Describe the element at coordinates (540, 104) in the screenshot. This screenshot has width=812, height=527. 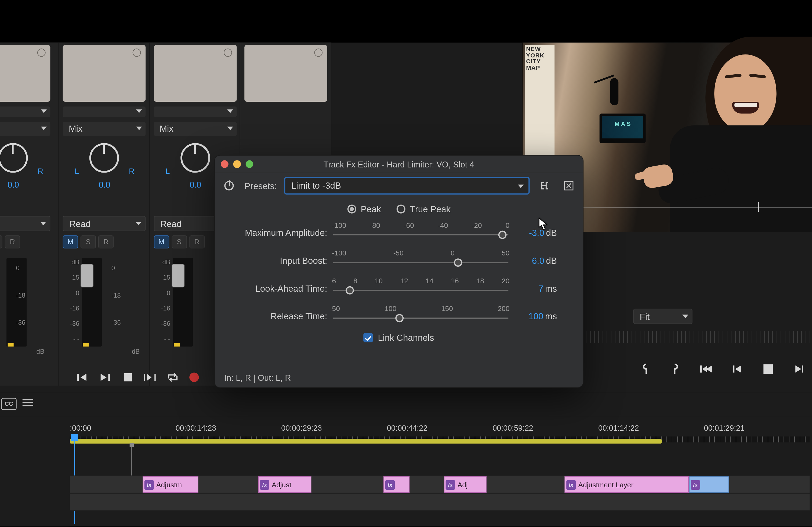
I see `poster: NEWYORKCITYMAP` at that location.